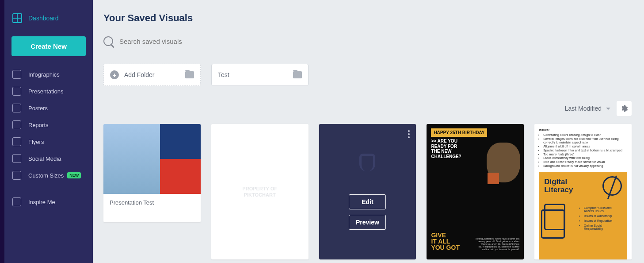 The image size is (644, 263). What do you see at coordinates (368, 41) in the screenshot?
I see `search-row` at bounding box center [368, 41].